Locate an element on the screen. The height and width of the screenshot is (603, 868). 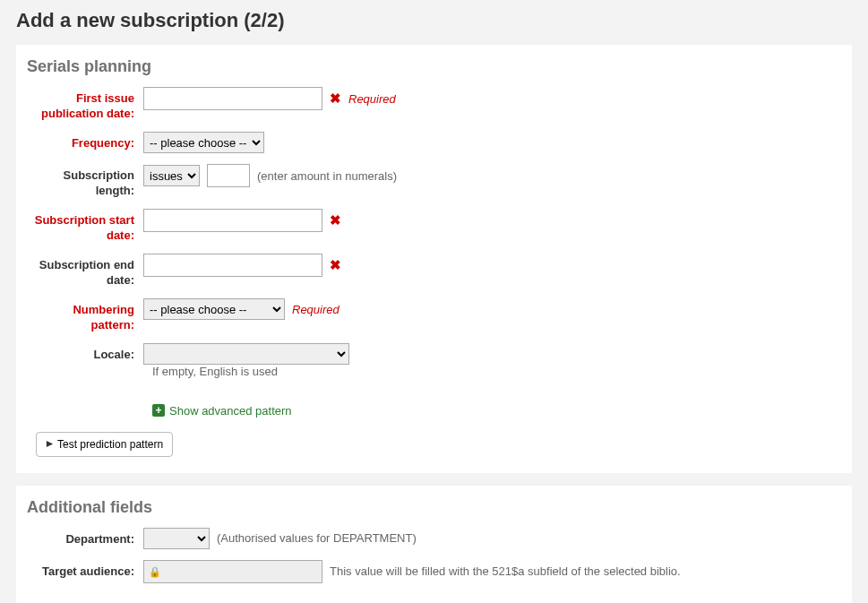
sub-length-row: Subscription length: issues (enter amoun… is located at coordinates (434, 181).